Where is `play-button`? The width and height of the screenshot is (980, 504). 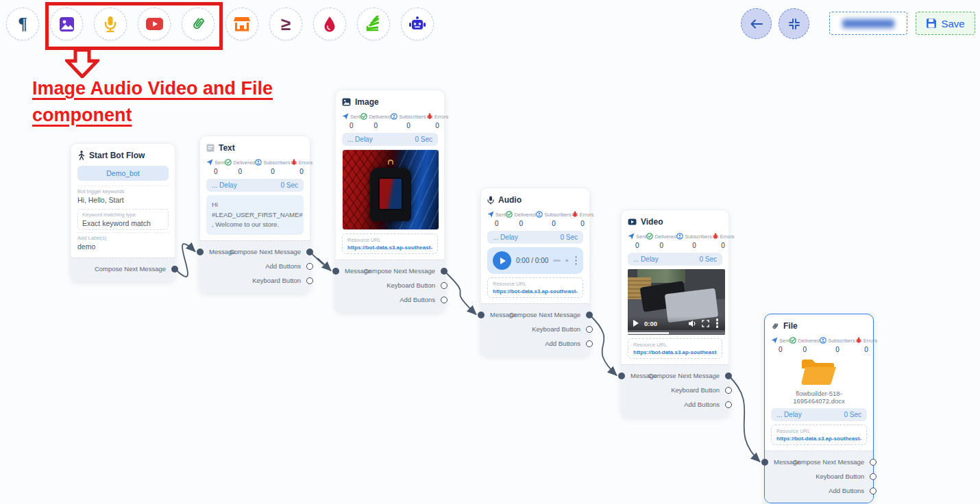
play-button is located at coordinates (502, 260).